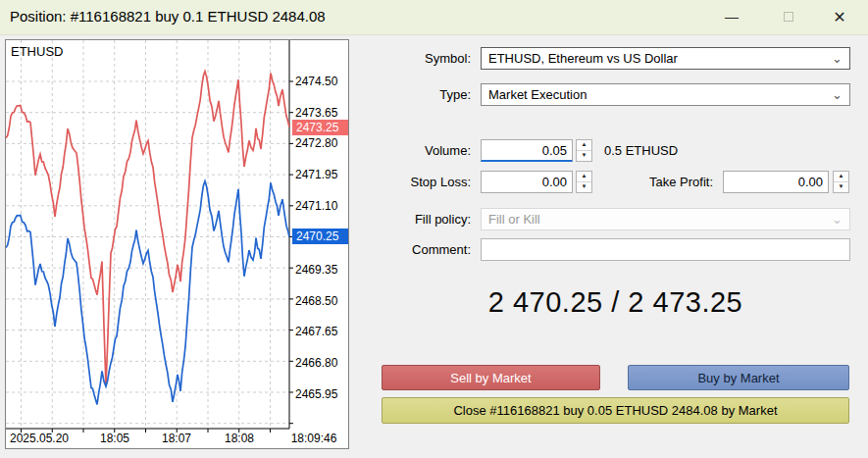 This screenshot has height=458, width=868. What do you see at coordinates (616, 302) in the screenshot?
I see `quote-display: 2 470.25 / 2 473.25` at bounding box center [616, 302].